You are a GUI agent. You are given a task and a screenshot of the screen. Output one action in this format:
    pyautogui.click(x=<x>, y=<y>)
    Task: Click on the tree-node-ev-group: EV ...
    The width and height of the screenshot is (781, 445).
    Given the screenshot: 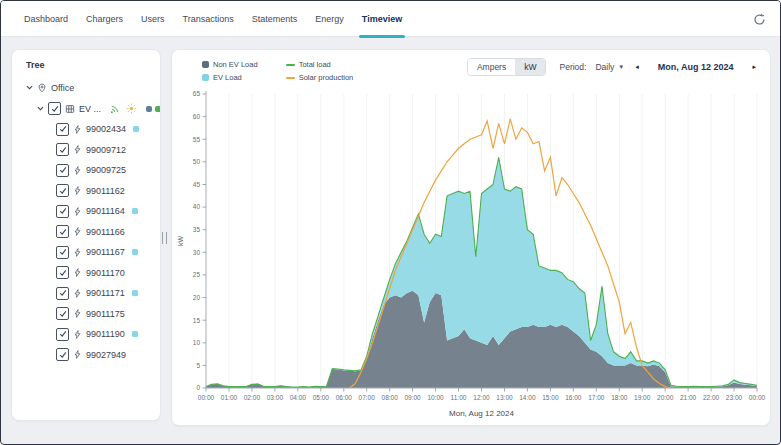 What is the action you would take?
    pyautogui.click(x=96, y=108)
    